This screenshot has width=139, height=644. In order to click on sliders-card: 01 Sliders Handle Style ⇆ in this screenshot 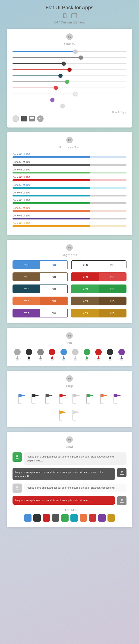, I will do `click(69, 78)`.